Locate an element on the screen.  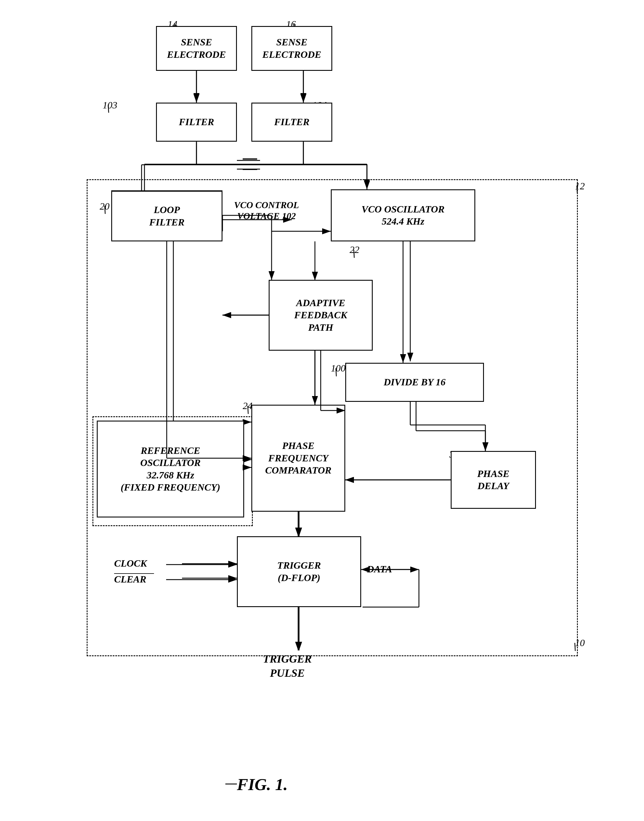
filter-104-label: FILTER is located at coordinates (292, 122).